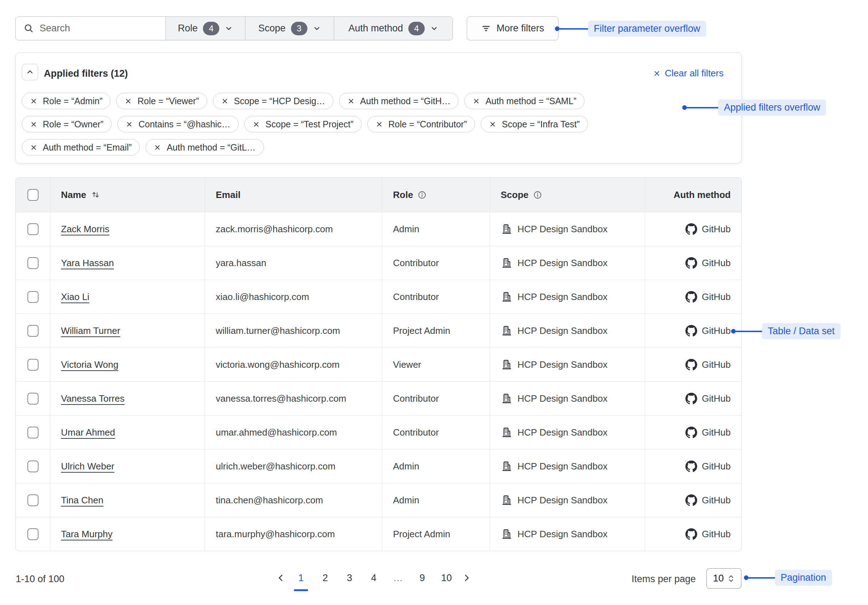 The image size is (868, 605). I want to click on pagination-page: 3, so click(349, 578).